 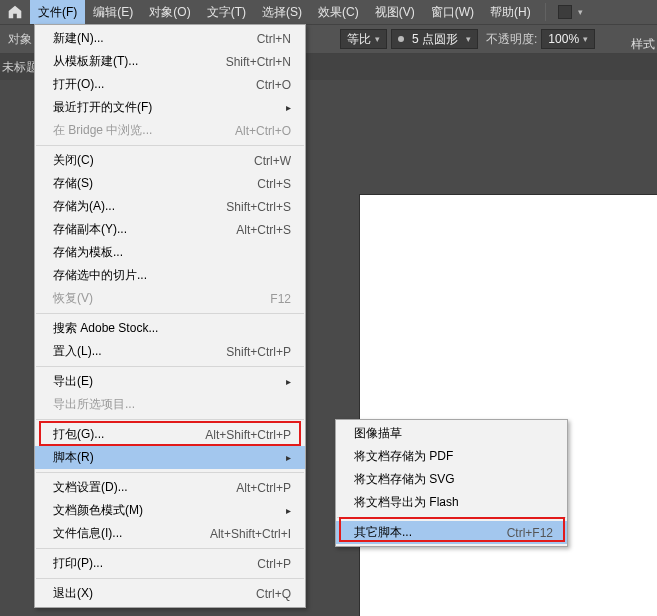 What do you see at coordinates (170, 130) in the screenshot?
I see `file-menu-item: 在 Bridge 中浏览...Alt+Ctrl+O` at bounding box center [170, 130].